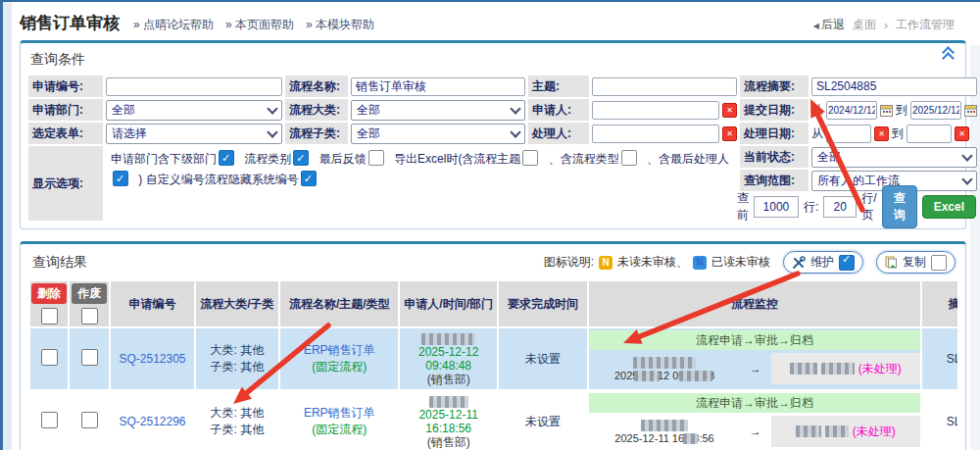 The height and width of the screenshot is (450, 980). What do you see at coordinates (237, 304) in the screenshot?
I see `col-class: 流程大类/子类` at bounding box center [237, 304].